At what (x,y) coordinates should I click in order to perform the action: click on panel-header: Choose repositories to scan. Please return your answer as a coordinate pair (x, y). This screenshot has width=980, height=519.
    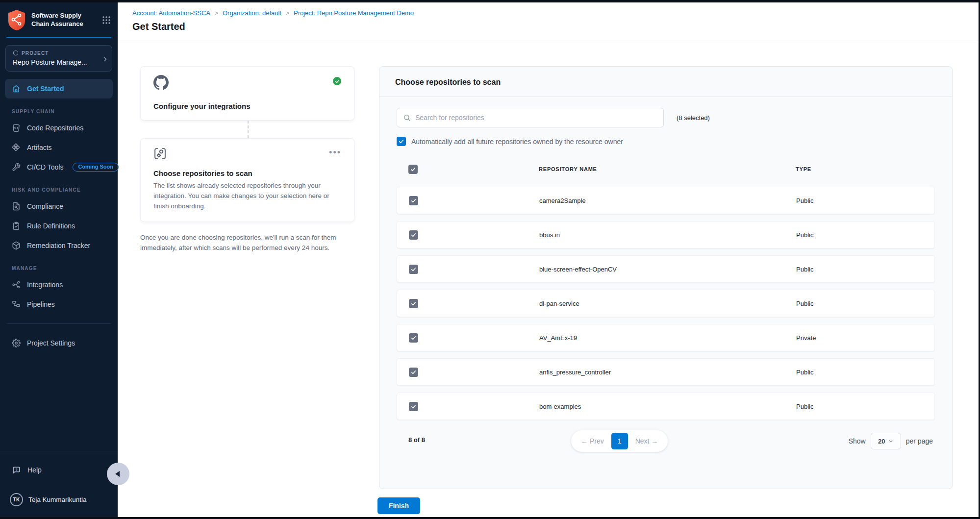
    Looking at the image, I should click on (666, 82).